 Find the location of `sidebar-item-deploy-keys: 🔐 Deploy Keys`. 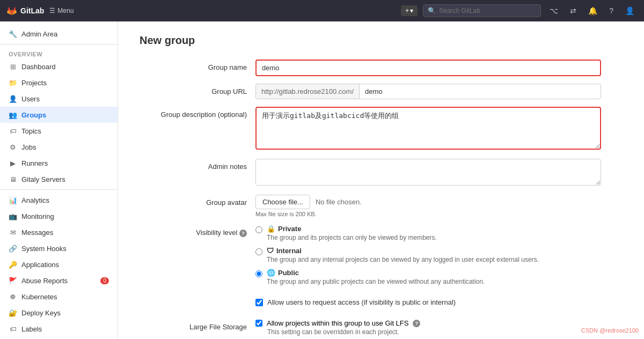

sidebar-item-deploy-keys: 🔐 Deploy Keys is located at coordinates (59, 313).